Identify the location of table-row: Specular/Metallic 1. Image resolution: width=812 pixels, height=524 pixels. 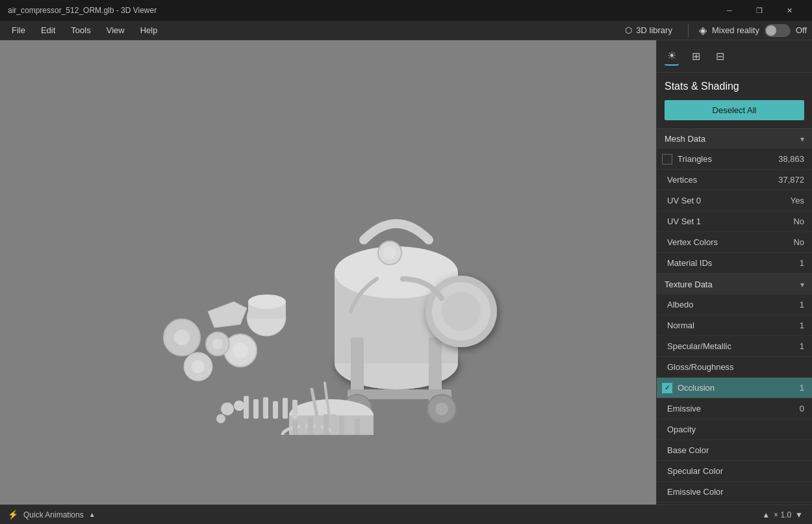
(734, 347).